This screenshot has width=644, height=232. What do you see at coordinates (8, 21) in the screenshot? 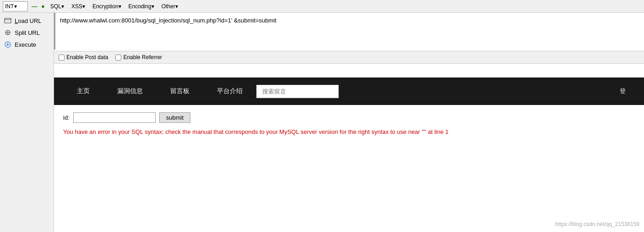
I see `load-url-icon` at bounding box center [8, 21].